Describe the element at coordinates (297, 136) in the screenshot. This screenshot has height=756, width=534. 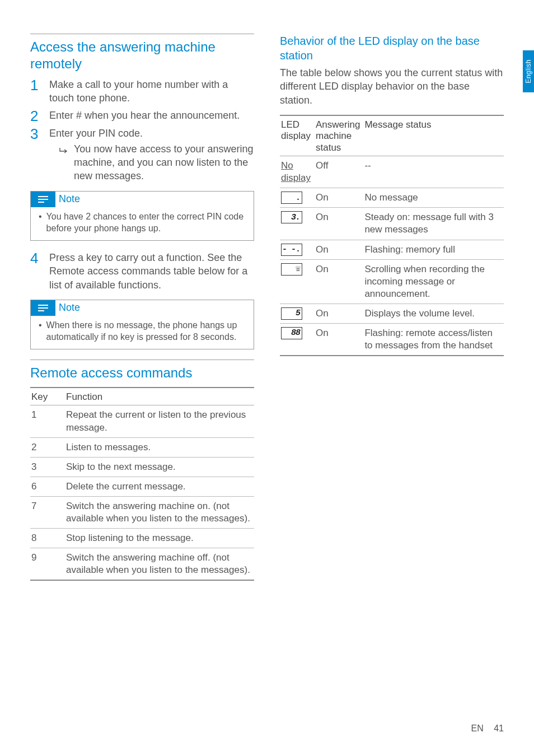
I see `col-led: LED display` at that location.